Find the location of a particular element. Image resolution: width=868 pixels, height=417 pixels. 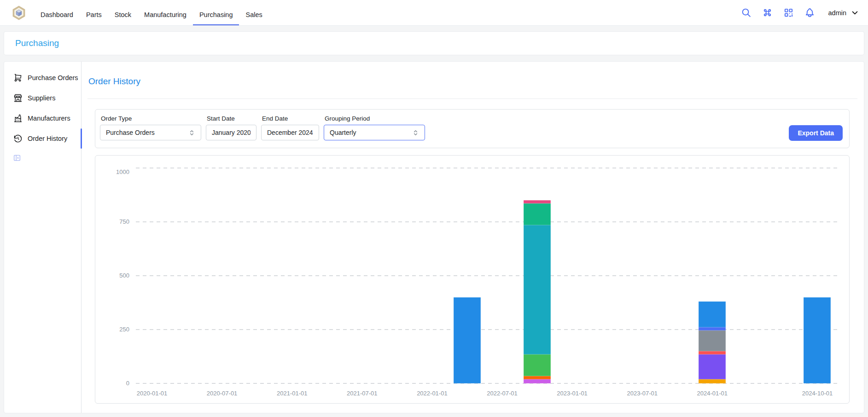

order-type-select: Purchase Orders is located at coordinates (151, 133).